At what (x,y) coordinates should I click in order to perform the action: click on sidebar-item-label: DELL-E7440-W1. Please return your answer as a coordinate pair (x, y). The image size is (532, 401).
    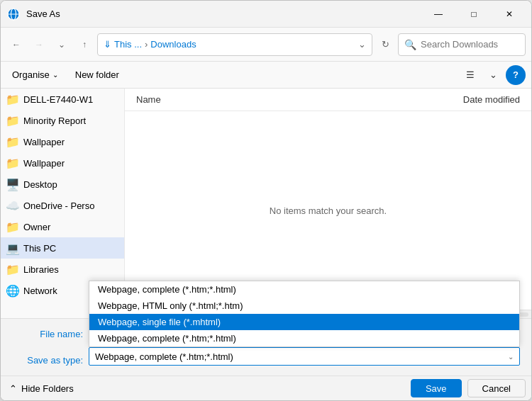
    Looking at the image, I should click on (58, 99).